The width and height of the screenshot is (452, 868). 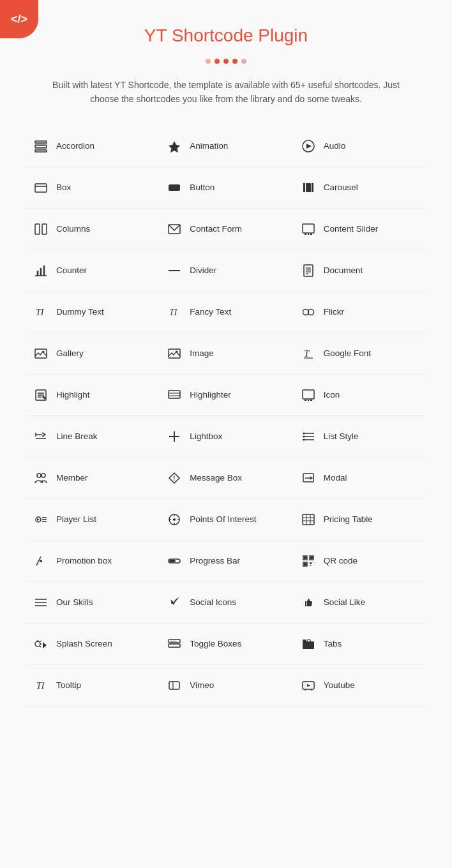 What do you see at coordinates (360, 645) in the screenshot?
I see `list-item-tabs: Tabs` at bounding box center [360, 645].